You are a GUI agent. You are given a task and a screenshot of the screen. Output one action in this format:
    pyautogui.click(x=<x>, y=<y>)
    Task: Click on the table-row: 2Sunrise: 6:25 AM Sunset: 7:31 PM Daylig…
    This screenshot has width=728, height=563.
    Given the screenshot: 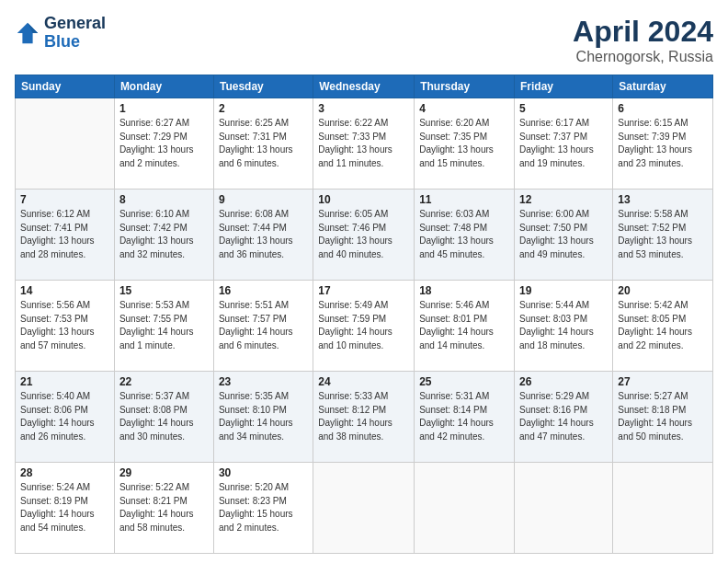 What is the action you would take?
    pyautogui.click(x=263, y=144)
    